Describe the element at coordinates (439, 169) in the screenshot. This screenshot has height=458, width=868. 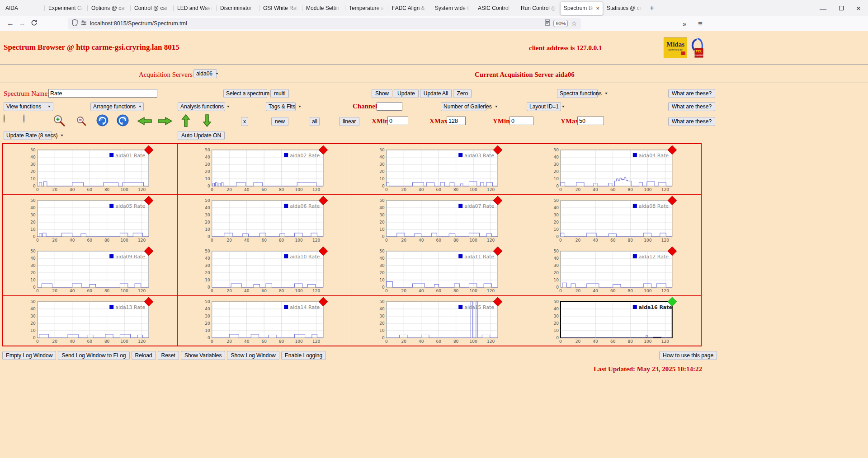
I see `spectrum-plot-cell: 01020304050020406080100120aida03 Rate` at that location.